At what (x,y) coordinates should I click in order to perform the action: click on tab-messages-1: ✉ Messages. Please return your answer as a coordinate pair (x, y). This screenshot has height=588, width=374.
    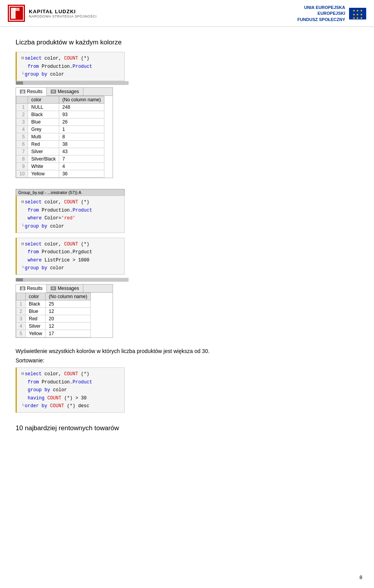
    Looking at the image, I should click on (65, 92).